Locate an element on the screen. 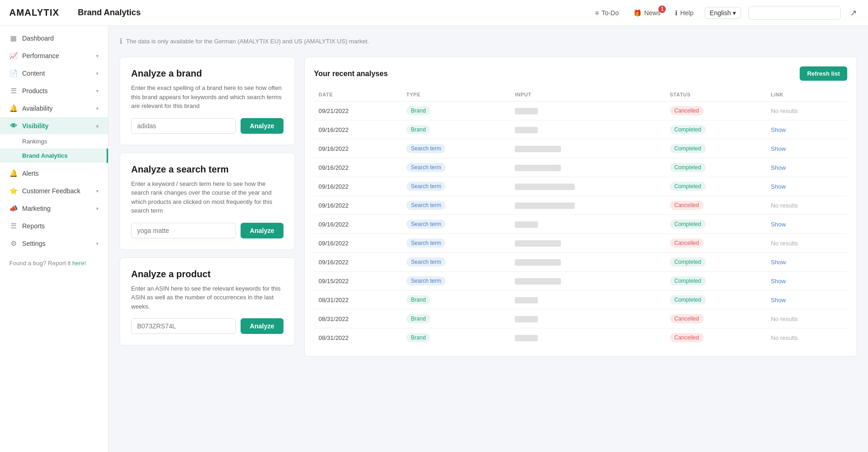  sidebar-item-customer-feedback: ⭐ Customer Feedback ▾ is located at coordinates (54, 191).